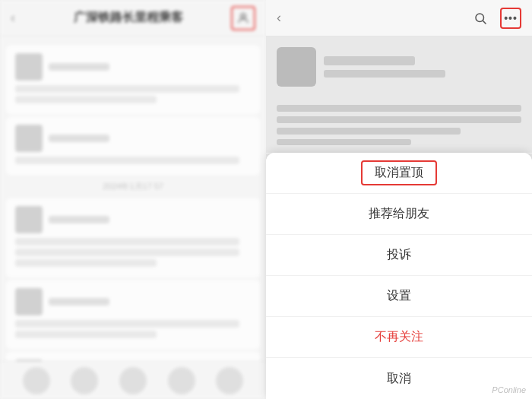 The image size is (532, 399). What do you see at coordinates (128, 18) in the screenshot?
I see `left-title: 广深铁路长里程乘客` at bounding box center [128, 18].